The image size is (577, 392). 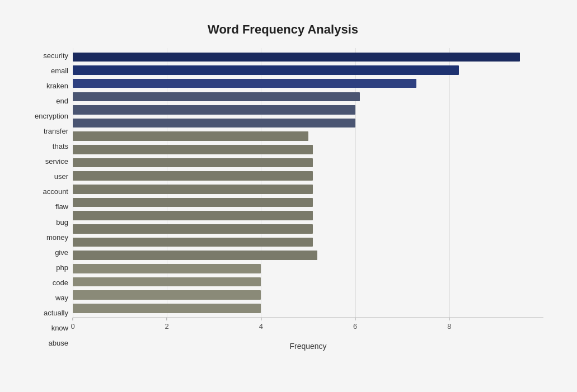 I want to click on y-label: way, so click(x=62, y=297).